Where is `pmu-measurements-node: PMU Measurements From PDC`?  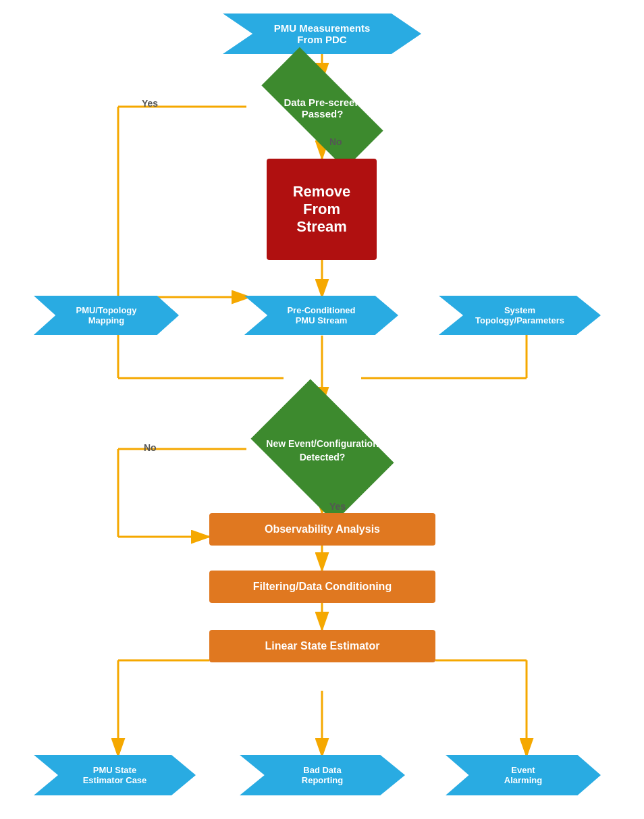
pmu-measurements-node: PMU Measurements From PDC is located at coordinates (322, 34).